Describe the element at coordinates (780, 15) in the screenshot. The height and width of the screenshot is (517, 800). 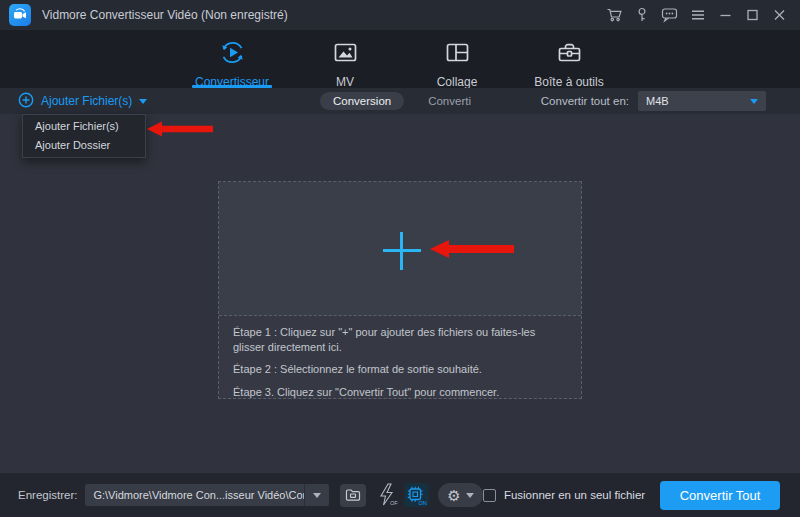
I see `close-icon` at that location.